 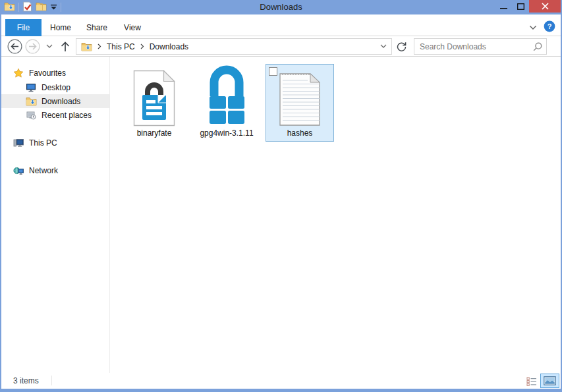 I want to click on sidebar-item-label: Favourites, so click(x=47, y=73).